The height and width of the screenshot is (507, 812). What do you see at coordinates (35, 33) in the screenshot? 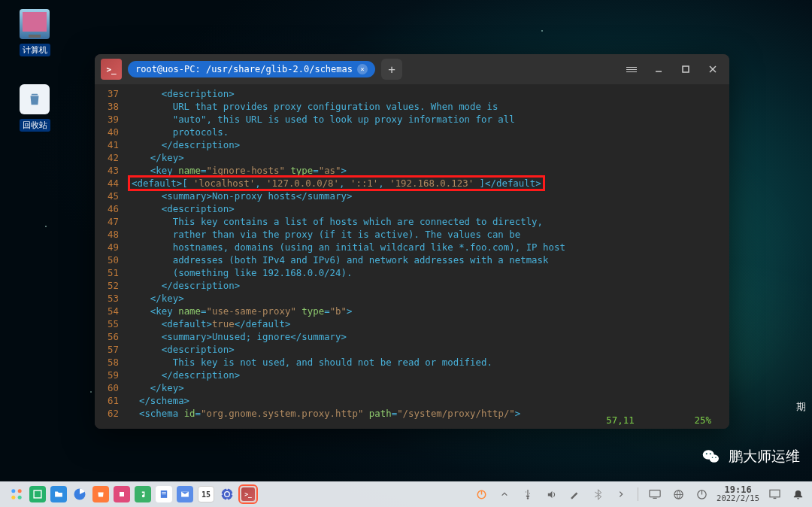
I see `desktop-icon-computer: 计算机` at bounding box center [35, 33].